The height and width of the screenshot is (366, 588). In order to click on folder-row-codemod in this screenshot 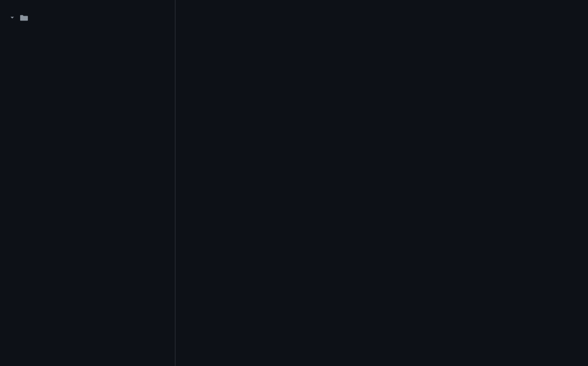, I will do `click(87, 18)`.